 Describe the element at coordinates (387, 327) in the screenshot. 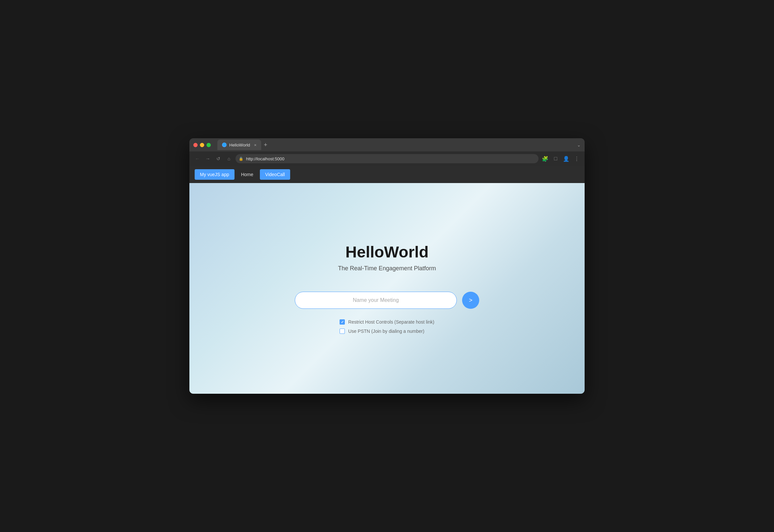

I see `options-container: Restrict Host Controls (Separate host li…` at that location.